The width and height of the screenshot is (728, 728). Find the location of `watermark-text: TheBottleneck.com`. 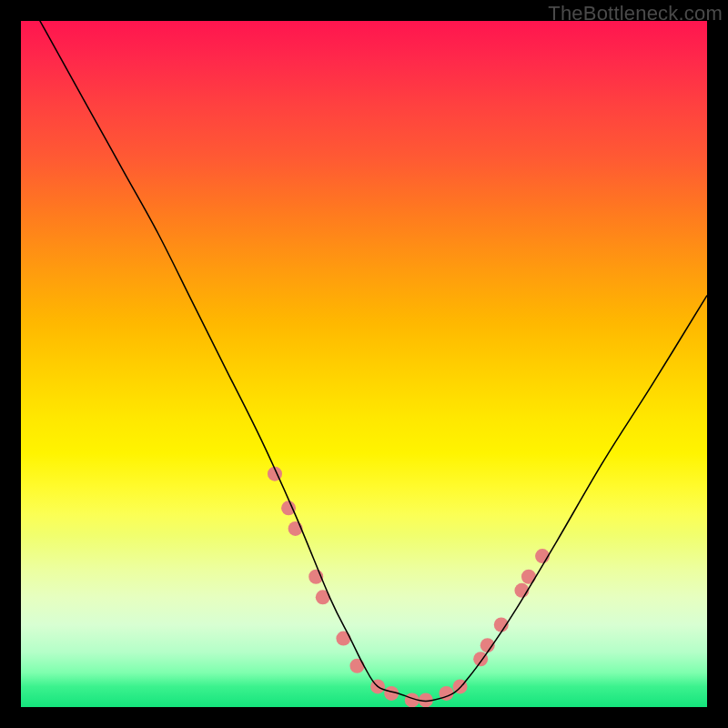

watermark-text: TheBottleneck.com is located at coordinates (635, 14).